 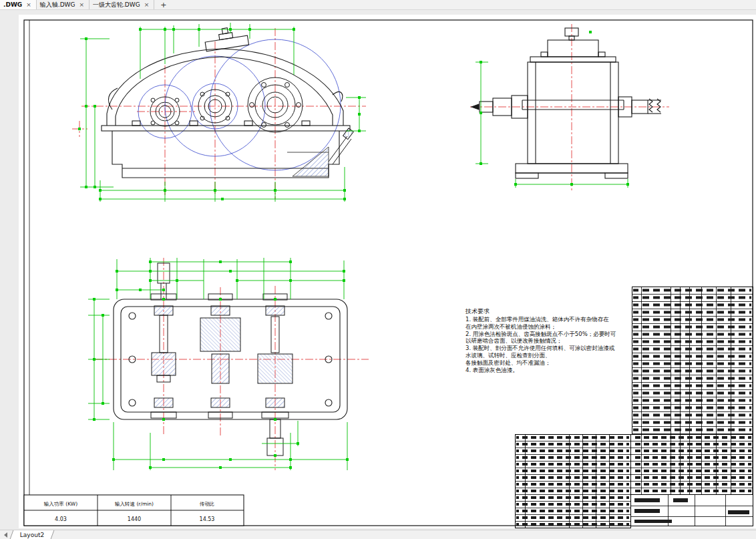 I want to click on param-header: 输入转速 (r/min), so click(x=134, y=504).